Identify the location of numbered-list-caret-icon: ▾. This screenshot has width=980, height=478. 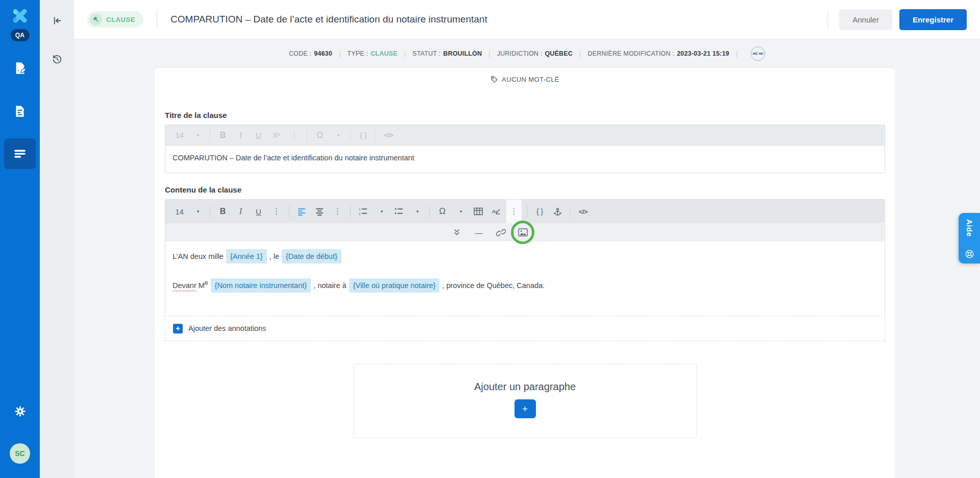
(381, 211).